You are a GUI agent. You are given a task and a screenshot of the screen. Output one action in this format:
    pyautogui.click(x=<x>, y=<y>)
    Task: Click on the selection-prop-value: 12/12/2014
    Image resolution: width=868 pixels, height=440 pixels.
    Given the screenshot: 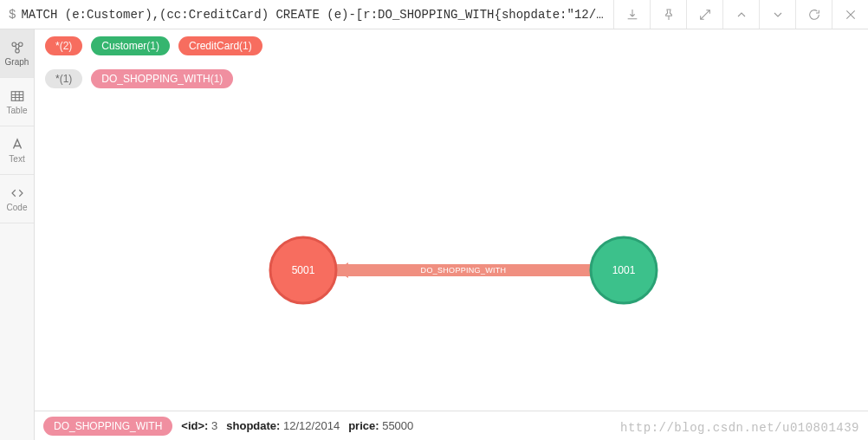 What is the action you would take?
    pyautogui.click(x=312, y=426)
    